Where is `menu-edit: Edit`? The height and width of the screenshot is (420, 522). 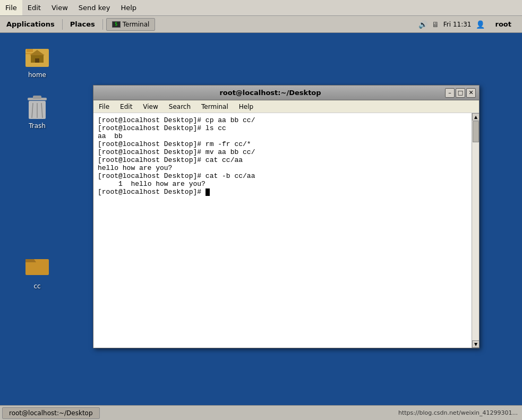
menu-edit: Edit is located at coordinates (34, 7).